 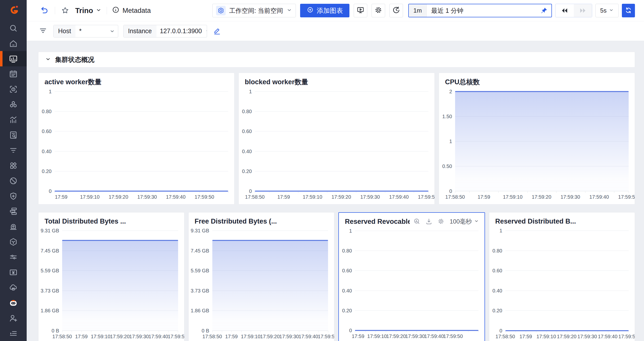 I want to click on y-axis-label: 1.86 GB, so click(x=200, y=311).